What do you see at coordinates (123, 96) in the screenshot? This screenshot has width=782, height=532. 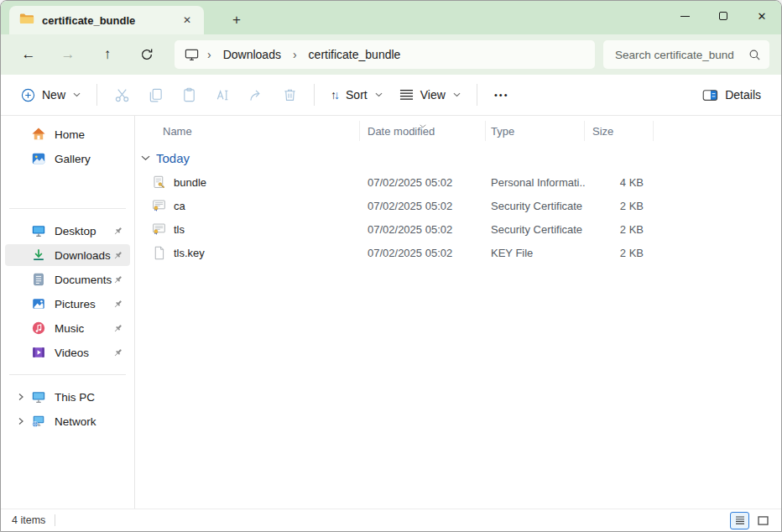 I see `cut-icon` at bounding box center [123, 96].